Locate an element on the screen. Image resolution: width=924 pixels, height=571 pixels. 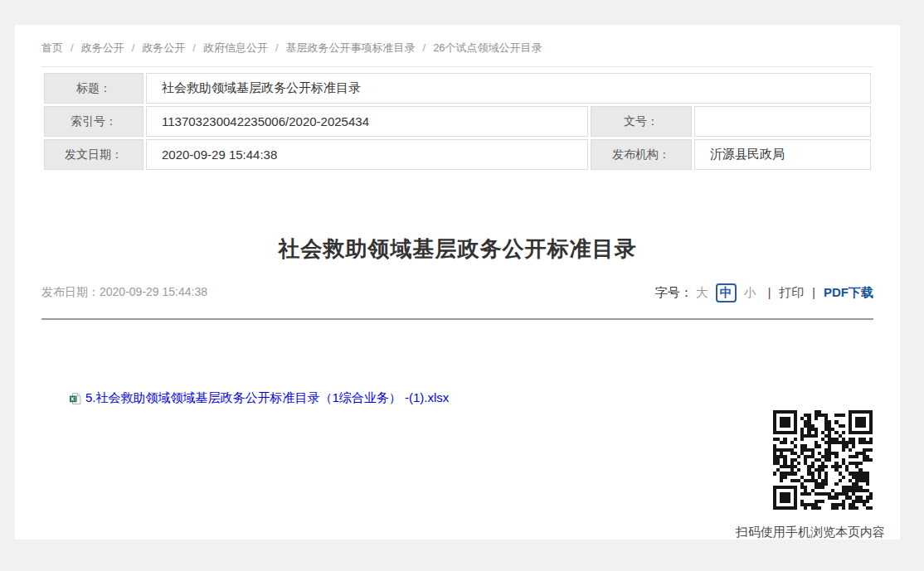
article-meta-row: 发布日期：2020-09-29 15:44:38 字号： 大 中 小 | 打印 … is located at coordinates (458, 293).